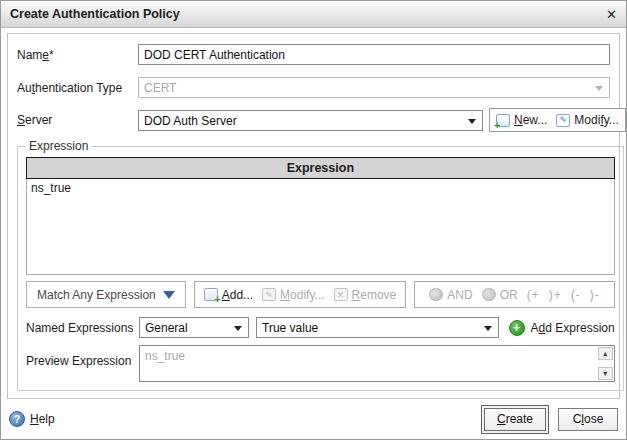  I want to click on new-server-button: + New..., so click(522, 120).